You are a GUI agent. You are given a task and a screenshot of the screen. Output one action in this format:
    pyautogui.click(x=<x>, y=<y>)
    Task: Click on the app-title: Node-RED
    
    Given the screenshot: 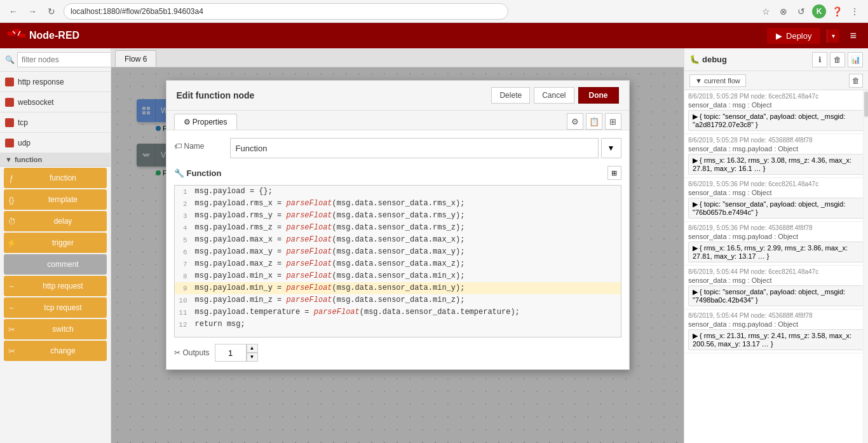 What is the action you would take?
    pyautogui.click(x=55, y=36)
    